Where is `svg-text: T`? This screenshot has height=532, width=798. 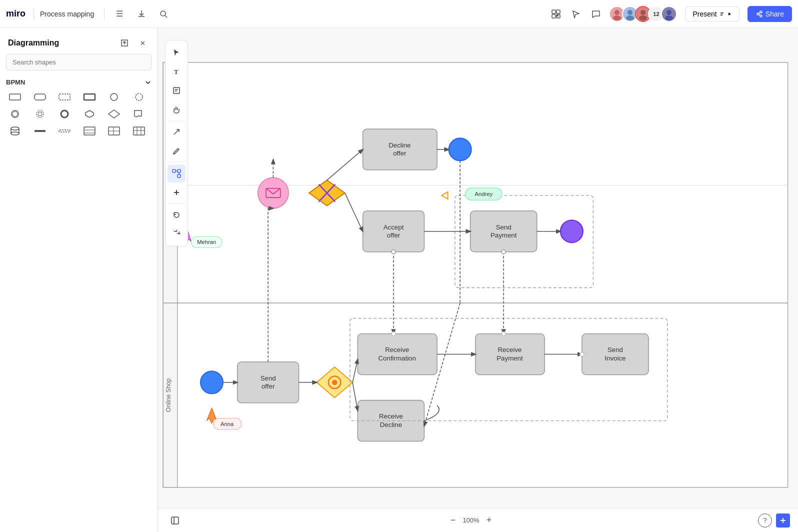 svg-text: T is located at coordinates (176, 72).